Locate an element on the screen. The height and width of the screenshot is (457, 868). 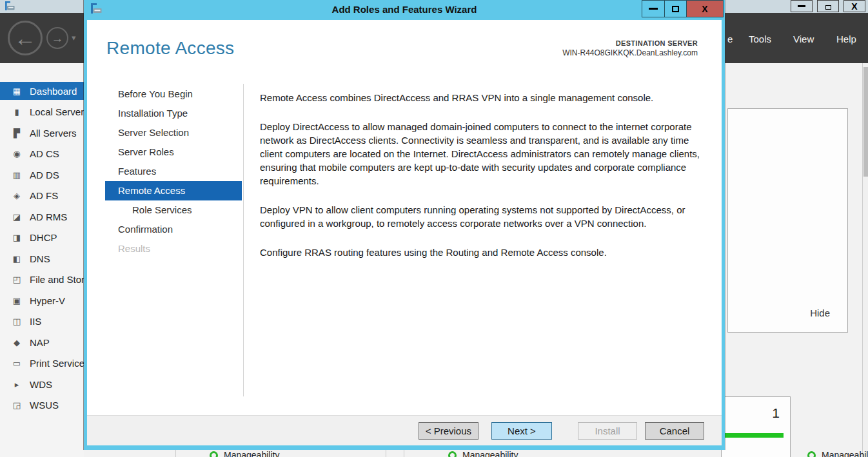
print-services-icon: ▭ is located at coordinates (17, 364).